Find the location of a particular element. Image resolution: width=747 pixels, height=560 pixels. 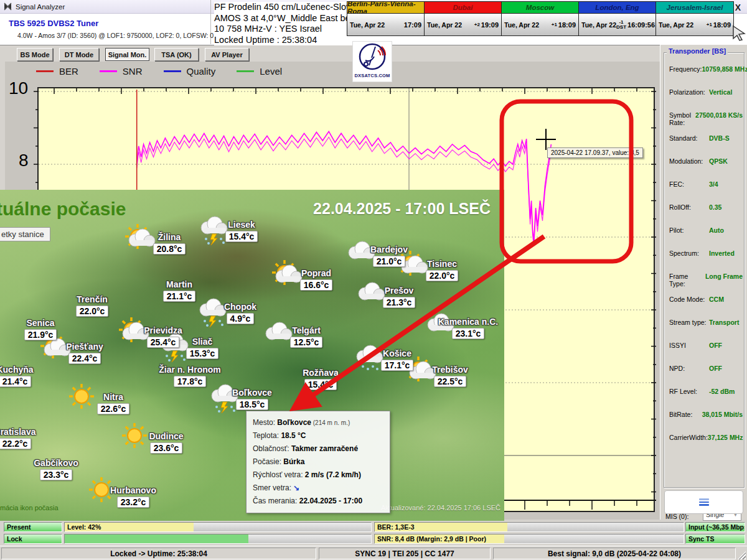

city-marker-ro-ava: Rožňava15.4°c is located at coordinates (321, 379).